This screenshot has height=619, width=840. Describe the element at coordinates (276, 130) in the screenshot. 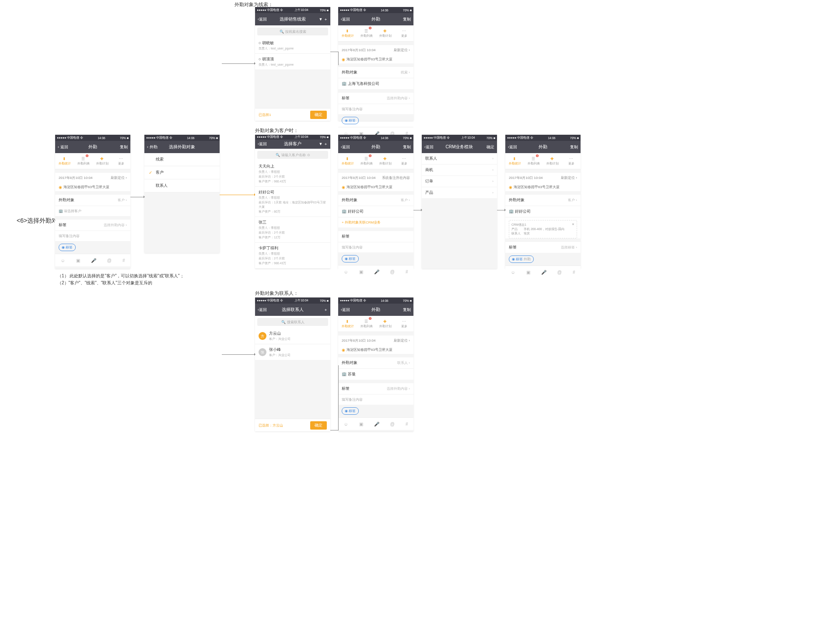

I see `label-customer-scenario: 外勤对象为客户时：` at that location.